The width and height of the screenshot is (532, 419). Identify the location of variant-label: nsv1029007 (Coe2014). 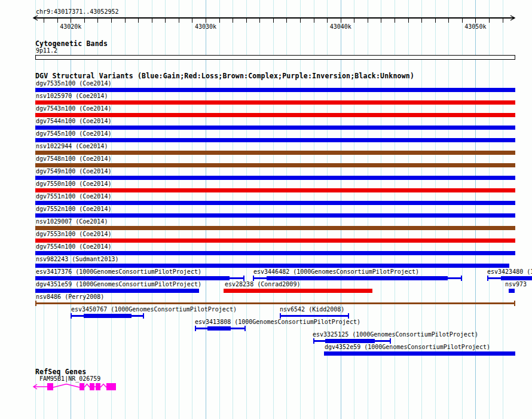
(72, 222).